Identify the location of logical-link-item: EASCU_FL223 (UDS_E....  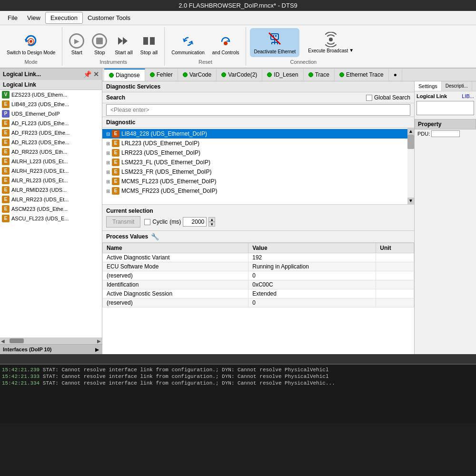
(51, 218).